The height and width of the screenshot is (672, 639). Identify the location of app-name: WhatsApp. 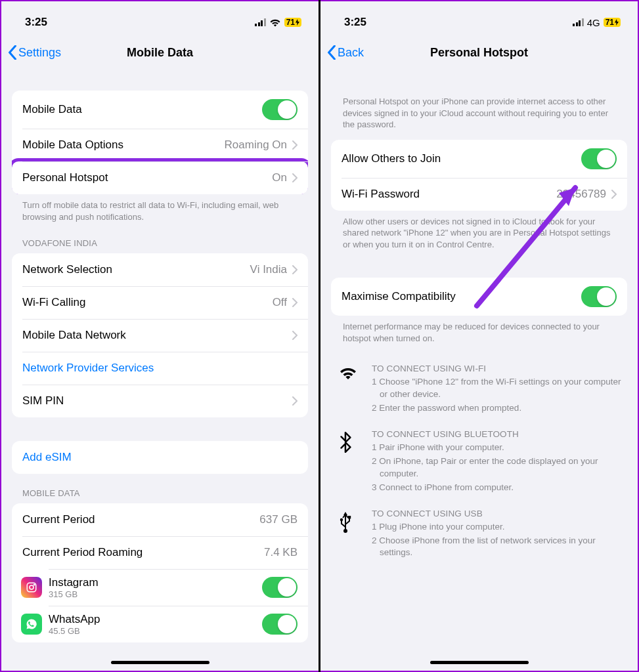
(155, 620).